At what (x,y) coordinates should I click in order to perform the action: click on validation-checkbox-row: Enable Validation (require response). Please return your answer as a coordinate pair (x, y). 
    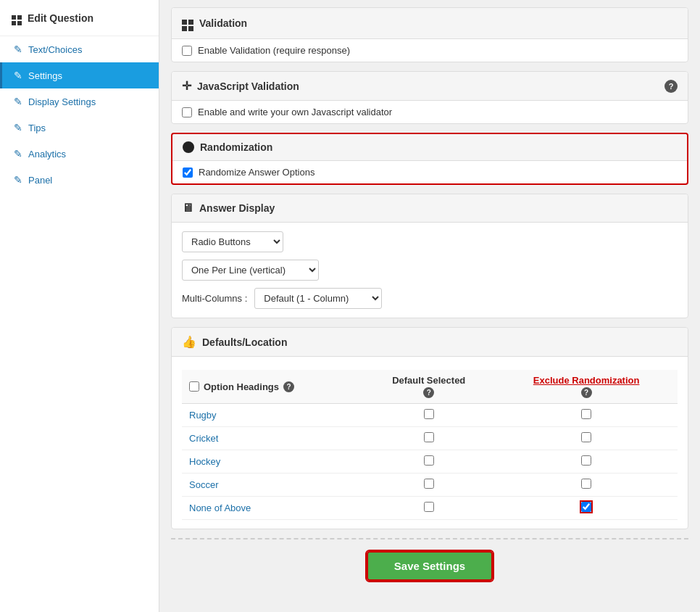
    Looking at the image, I should click on (430, 51).